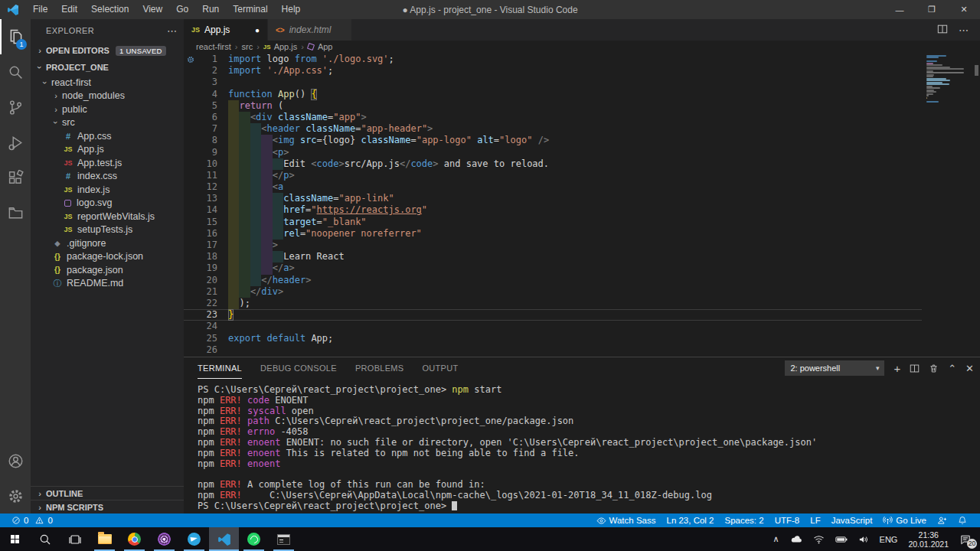 The width and height of the screenshot is (980, 551). Describe the element at coordinates (15, 539) in the screenshot. I see `taskbar-start` at that location.